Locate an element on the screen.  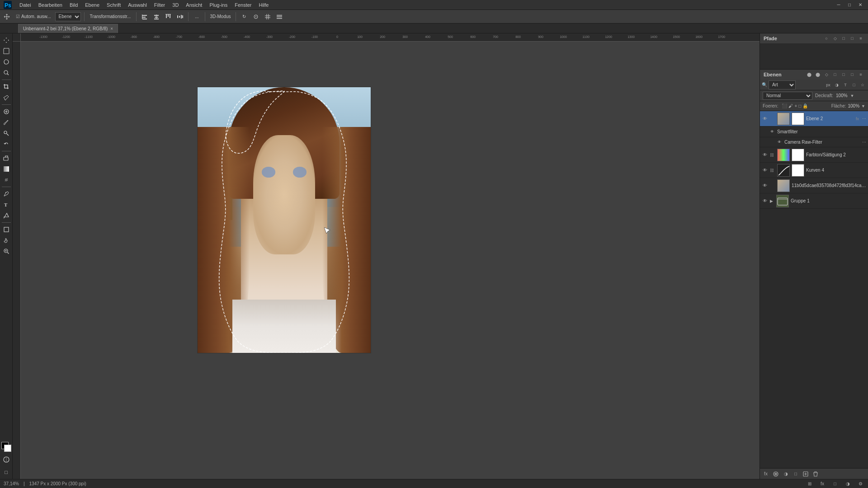
status-fx-btn: fx is located at coordinates (822, 484).